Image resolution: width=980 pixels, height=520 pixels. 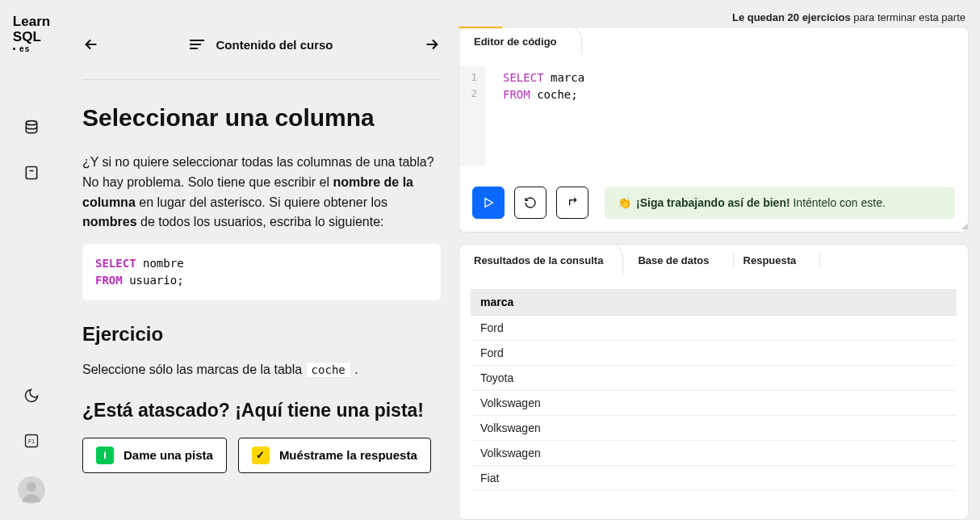 I want to click on editor-tab: Editor de código, so click(x=520, y=40).